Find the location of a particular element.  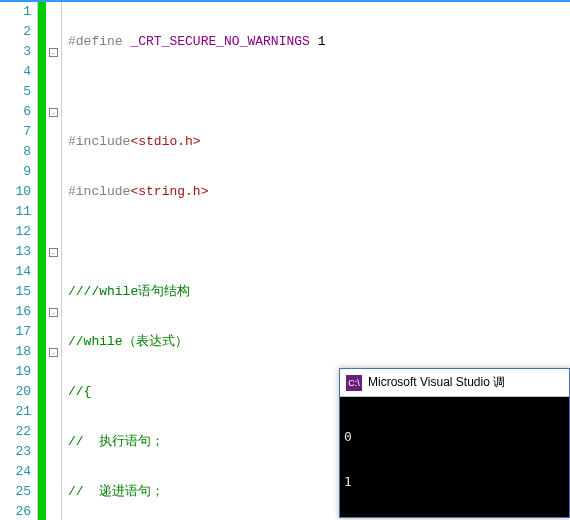

line-number: 13 is located at coordinates (16, 252).